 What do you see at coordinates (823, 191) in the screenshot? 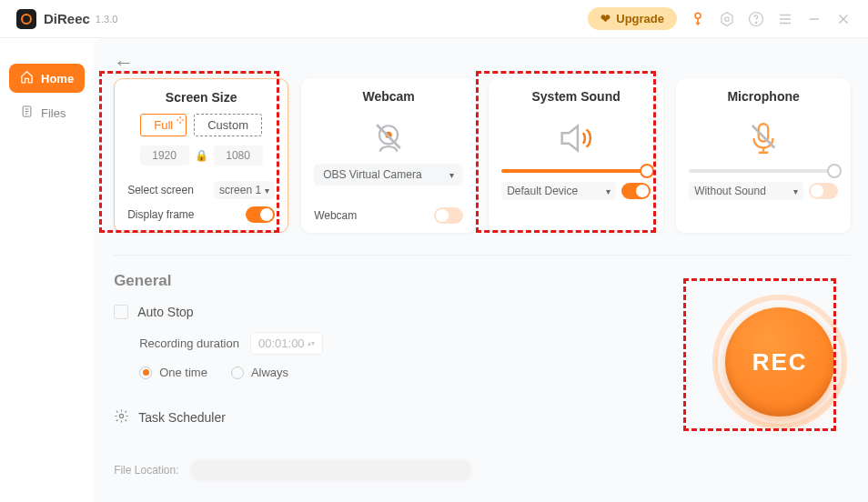
I see `microphone-toggle` at bounding box center [823, 191].